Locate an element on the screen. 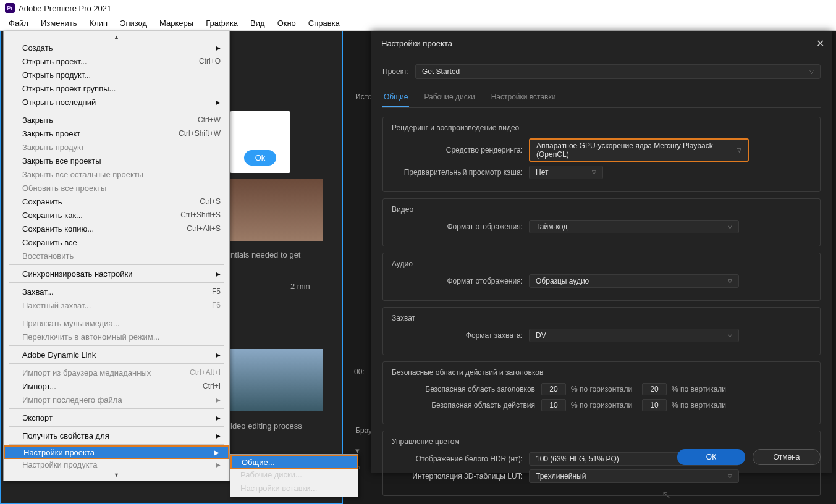 This screenshot has width=836, height=504. audio-format-dropdown: Образцы аудио ▽ is located at coordinates (634, 281).